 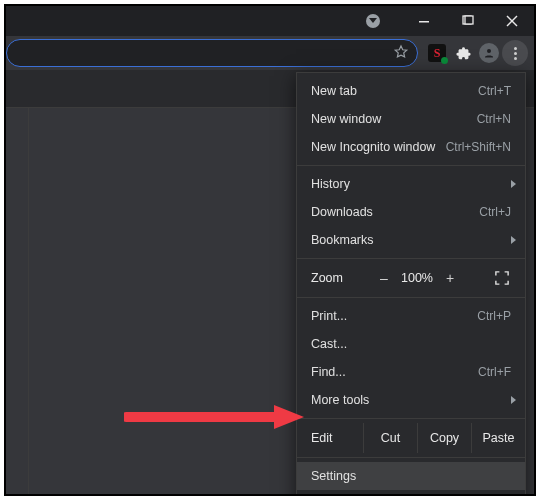 What do you see at coordinates (411, 184) in the screenshot?
I see `menu-label: History` at bounding box center [411, 184].